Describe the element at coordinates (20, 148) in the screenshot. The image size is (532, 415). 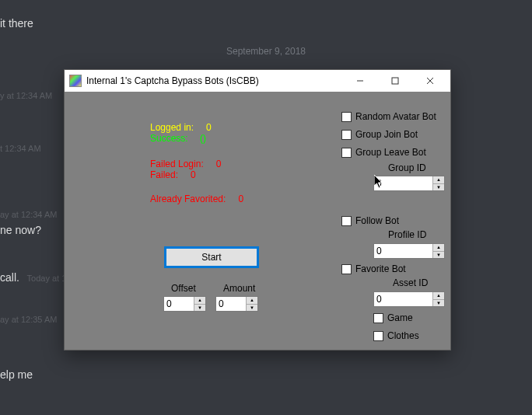
I see `timestamp: t 12:34 AM` at that location.